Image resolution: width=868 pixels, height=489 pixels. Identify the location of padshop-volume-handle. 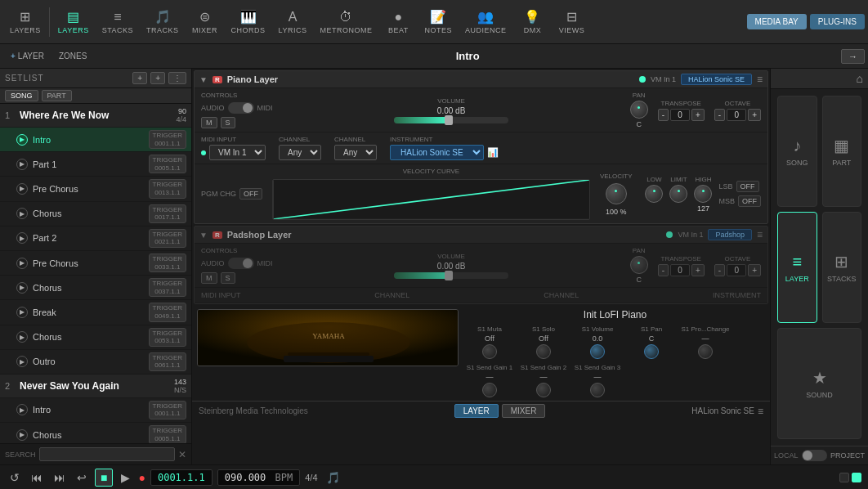
(449, 276).